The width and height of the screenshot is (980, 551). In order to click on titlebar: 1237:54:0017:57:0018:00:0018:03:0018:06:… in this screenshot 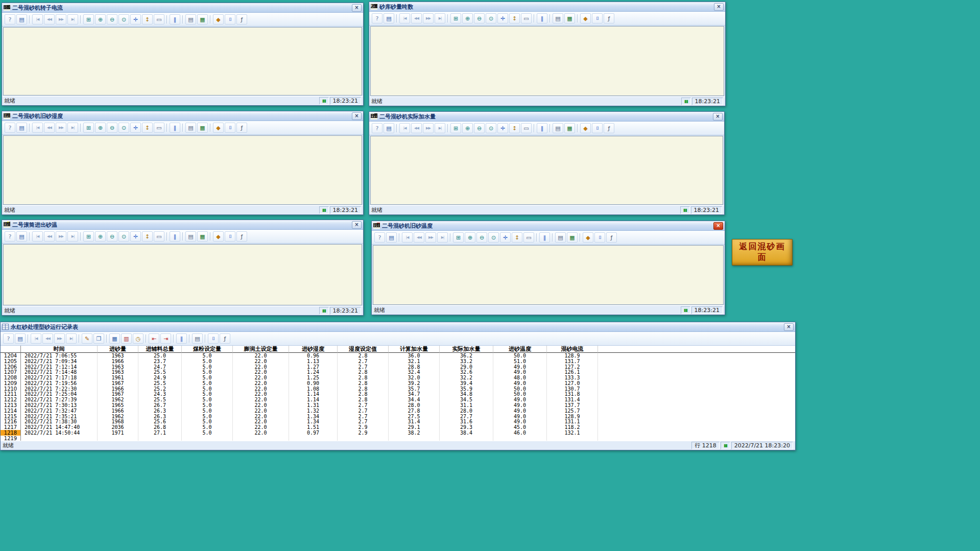, I will do `click(183, 116)`.